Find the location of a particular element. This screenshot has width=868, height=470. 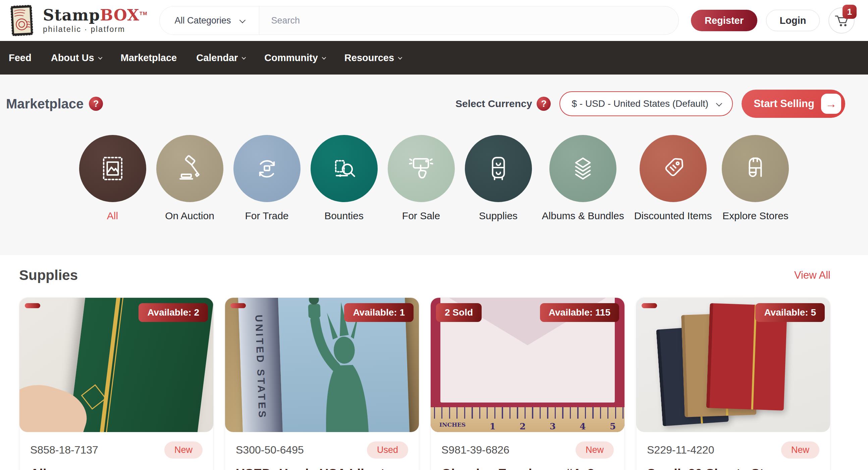

category-supplies: Supplies is located at coordinates (499, 178).